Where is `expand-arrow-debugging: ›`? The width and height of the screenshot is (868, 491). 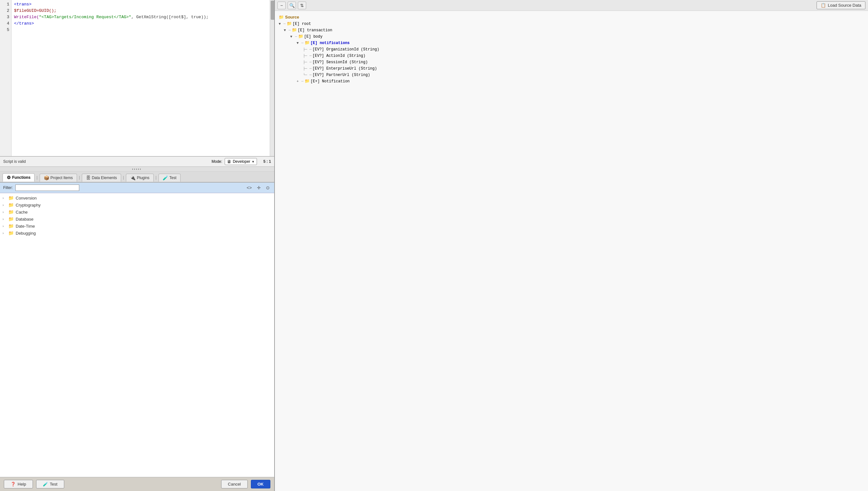 expand-arrow-debugging: › is located at coordinates (5, 233).